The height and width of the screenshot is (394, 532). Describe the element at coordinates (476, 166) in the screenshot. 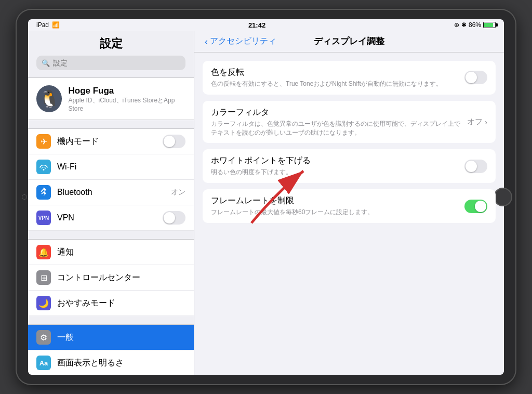

I see `white-point-toggle` at that location.